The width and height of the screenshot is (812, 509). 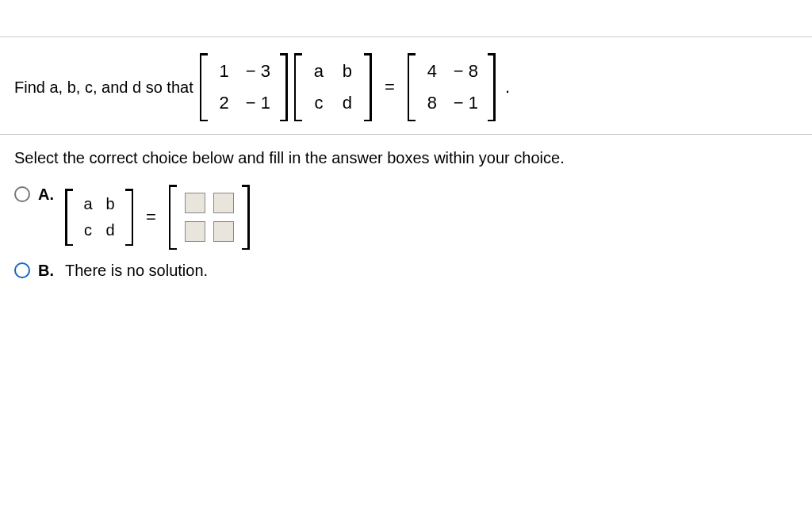 I want to click on choice-a-rhs-matrix, so click(x=209, y=217).